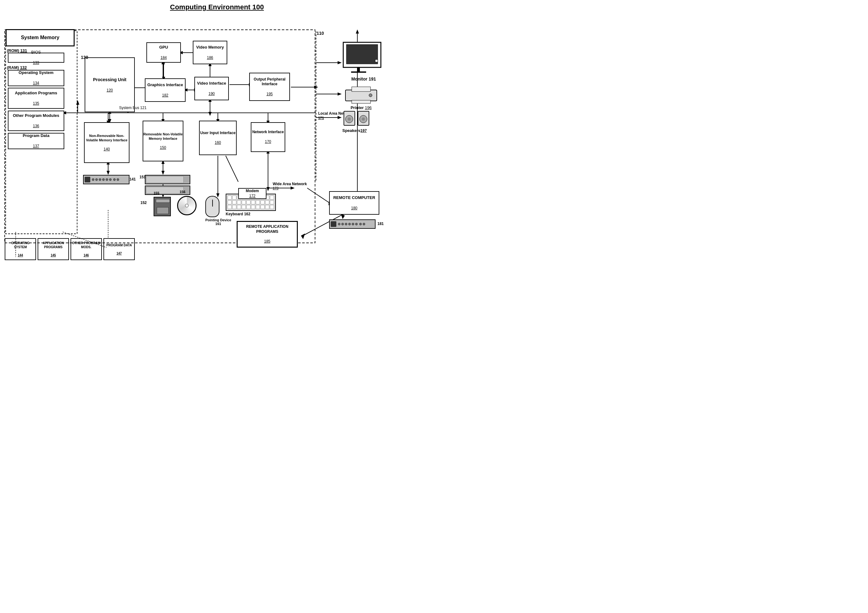 The width and height of the screenshot is (868, 613). Describe the element at coordinates (20, 249) in the screenshot. I see `storage-os: OPERATING SYSTEM 144` at that location.